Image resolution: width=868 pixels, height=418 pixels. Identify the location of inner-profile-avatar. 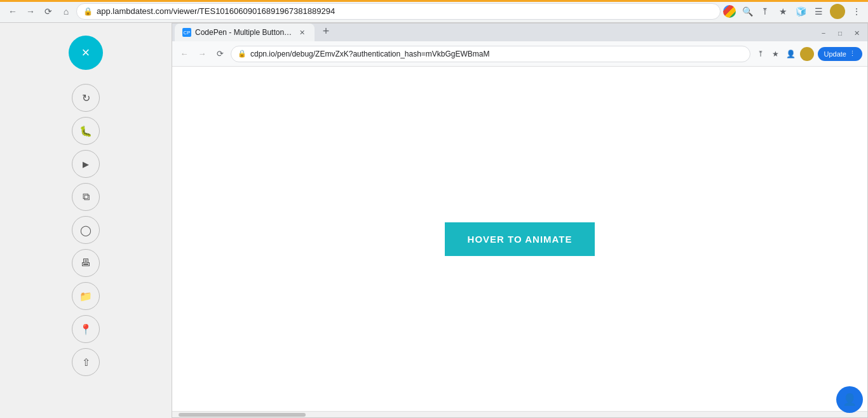
(807, 54).